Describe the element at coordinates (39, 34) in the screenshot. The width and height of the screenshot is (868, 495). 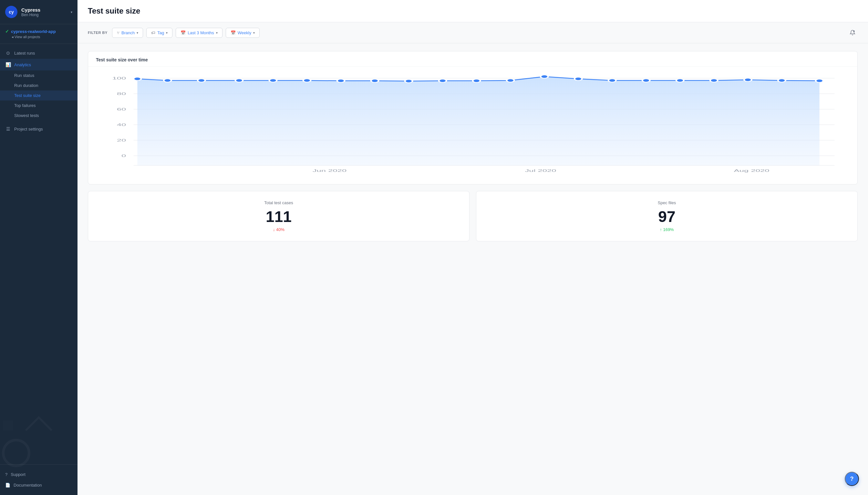
I see `sidebar-project: ✓ cypress-realworld-app ◂ View all proje…` at that location.